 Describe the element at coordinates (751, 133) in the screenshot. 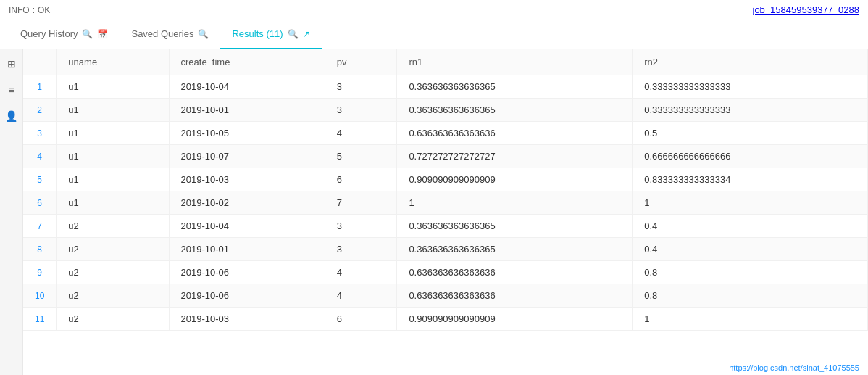

I see `cell-rn2: 0.5` at that location.